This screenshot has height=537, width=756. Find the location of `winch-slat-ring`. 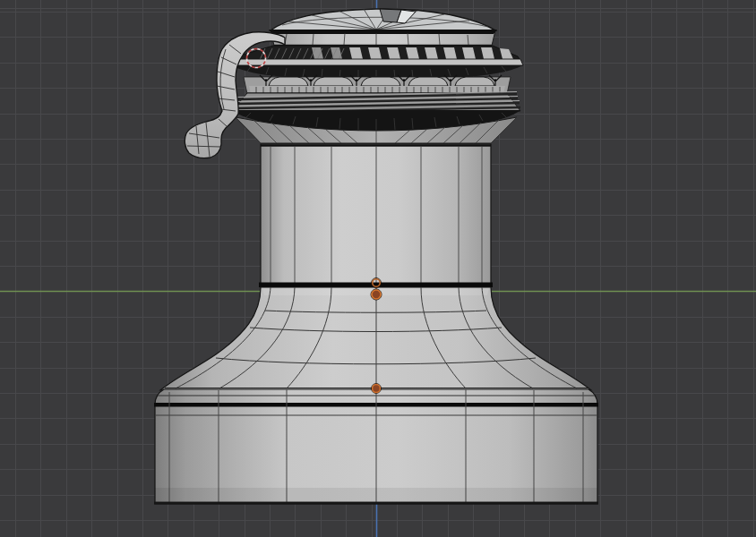

winch-slat-ring is located at coordinates (378, 54).